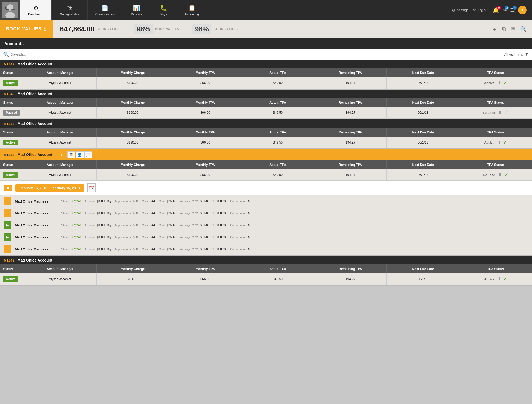 This screenshot has height=404, width=532. Describe the element at coordinates (60, 165) in the screenshot. I see `th-account-manager-4: Account Manager` at that location.